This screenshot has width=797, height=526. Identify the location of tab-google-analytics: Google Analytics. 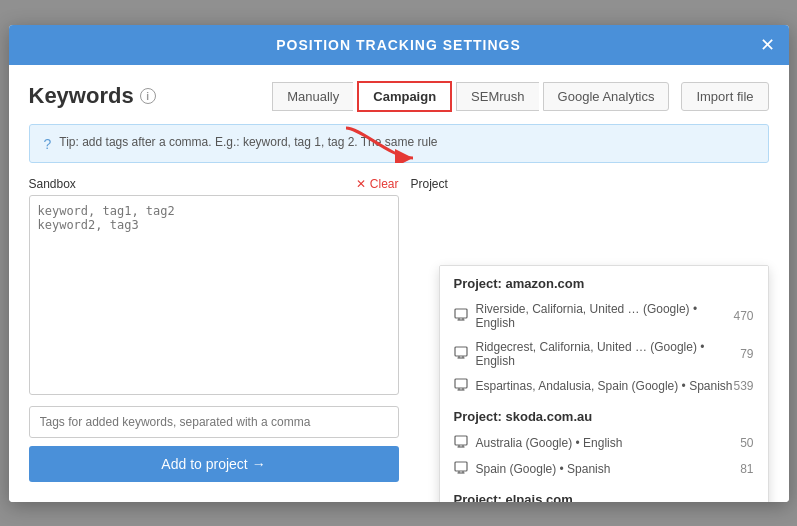
(606, 96).